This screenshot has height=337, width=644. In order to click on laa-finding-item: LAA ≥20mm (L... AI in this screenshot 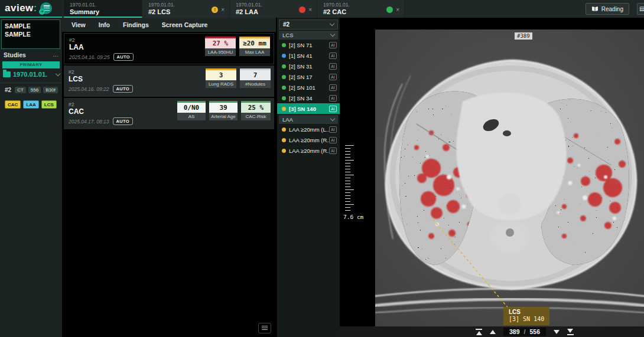, I will do `click(308, 129)`.